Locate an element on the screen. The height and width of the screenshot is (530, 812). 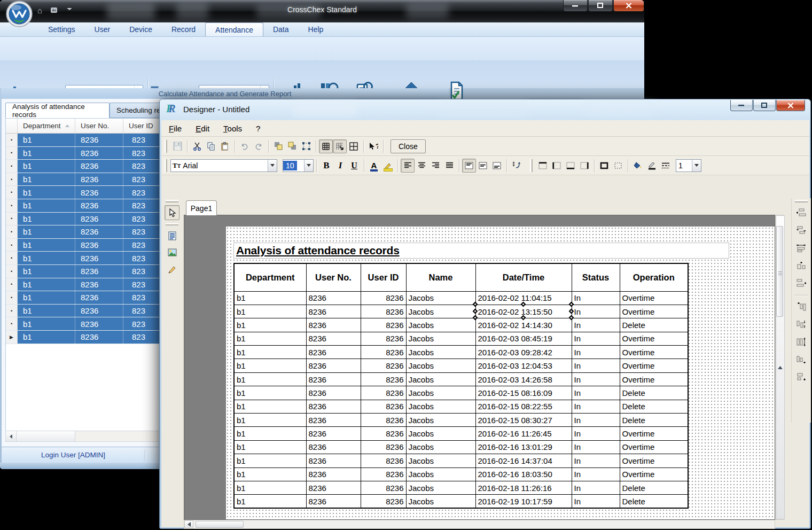
italic-button: I is located at coordinates (340, 166).